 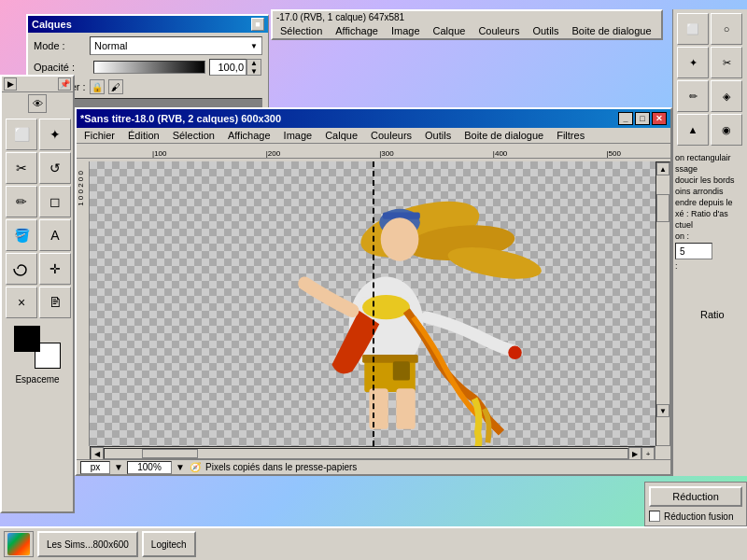 What do you see at coordinates (27, 339) in the screenshot?
I see `fg-color` at bounding box center [27, 339].